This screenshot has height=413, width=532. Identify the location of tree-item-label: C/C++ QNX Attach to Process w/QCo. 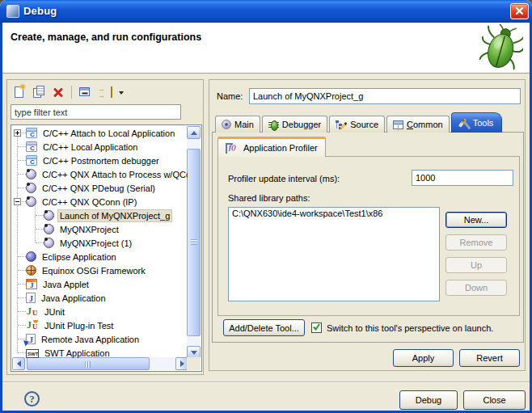
(114, 175).